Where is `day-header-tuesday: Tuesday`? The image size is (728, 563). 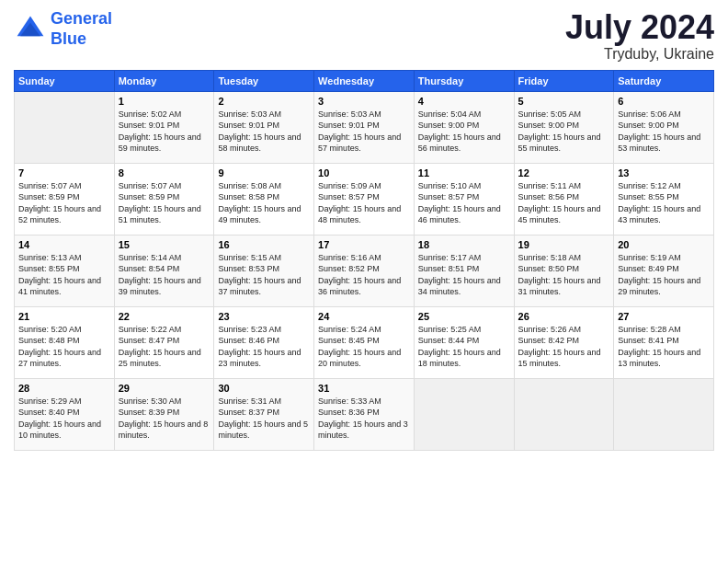
day-header-tuesday: Tuesday is located at coordinates (265, 81).